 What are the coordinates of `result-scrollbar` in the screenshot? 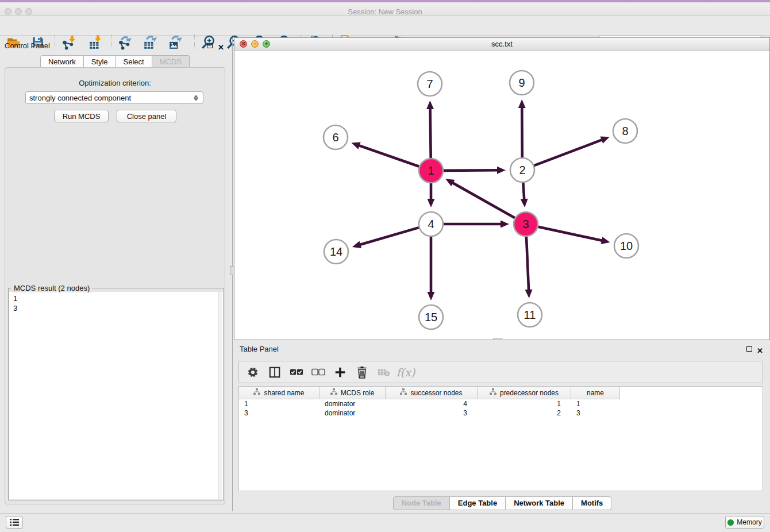 It's located at (221, 395).